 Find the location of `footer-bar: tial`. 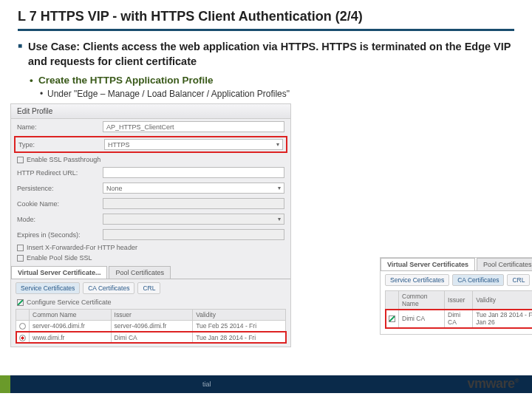

footer-bar: tial is located at coordinates (266, 384).